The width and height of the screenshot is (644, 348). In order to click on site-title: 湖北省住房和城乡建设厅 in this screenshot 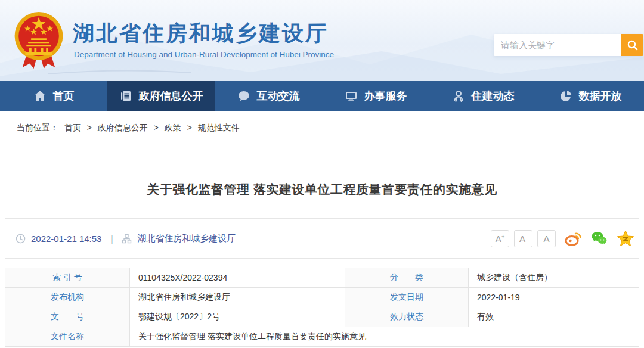, I will do `click(200, 33)`.